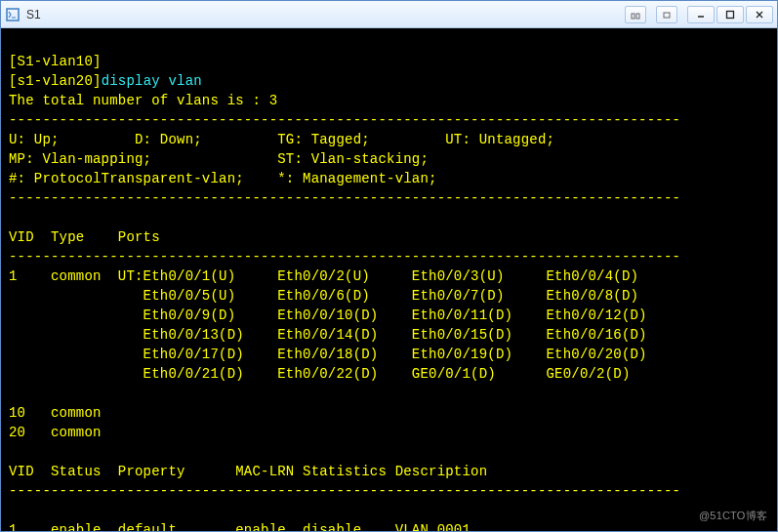 Image resolution: width=778 pixels, height=532 pixels. Describe the element at coordinates (248, 471) in the screenshot. I see `table-header: VID Status Property MAC-LRN Statistics D…` at that location.